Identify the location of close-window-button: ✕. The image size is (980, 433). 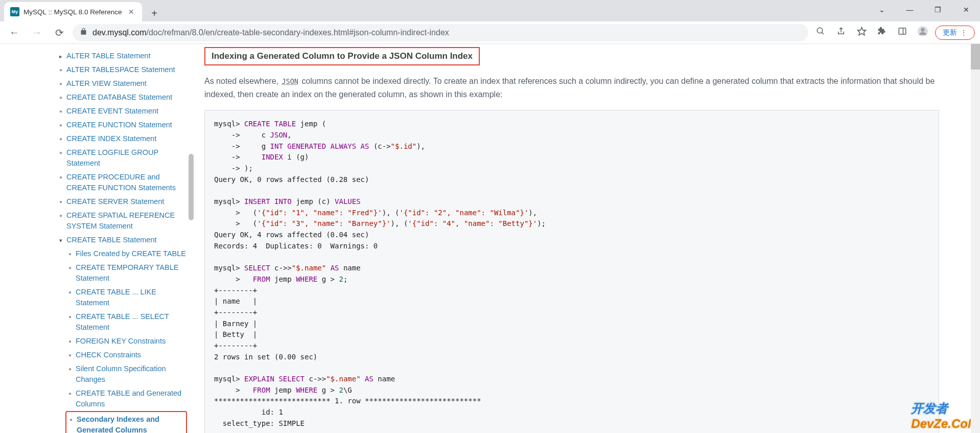
(966, 10).